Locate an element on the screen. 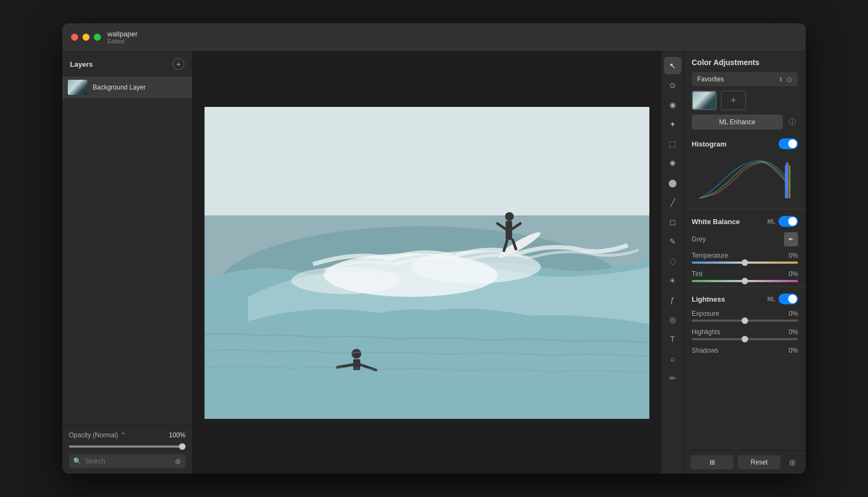  layers-bottom: Opacity (Normal) ⌃ 100% 🔍 ⊕ is located at coordinates (127, 449).